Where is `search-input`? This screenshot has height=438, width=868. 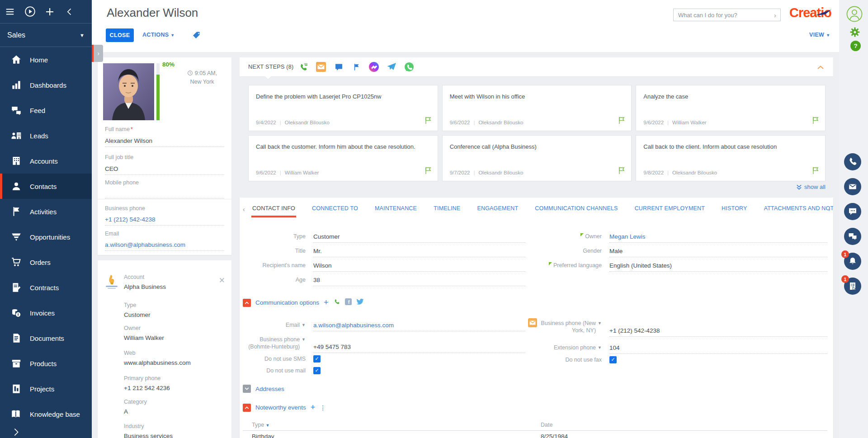
search-input is located at coordinates (722, 15).